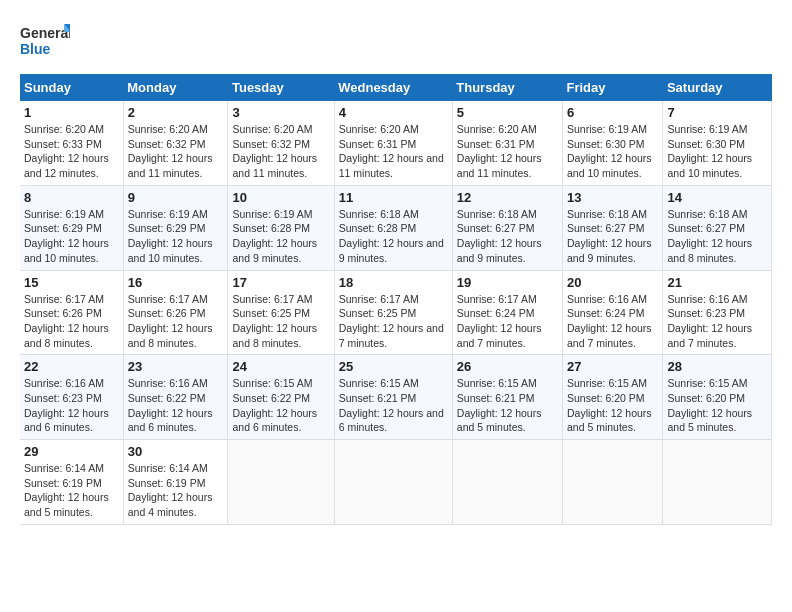 The height and width of the screenshot is (612, 792). What do you see at coordinates (176, 112) in the screenshot?
I see `day-number: 2` at bounding box center [176, 112].